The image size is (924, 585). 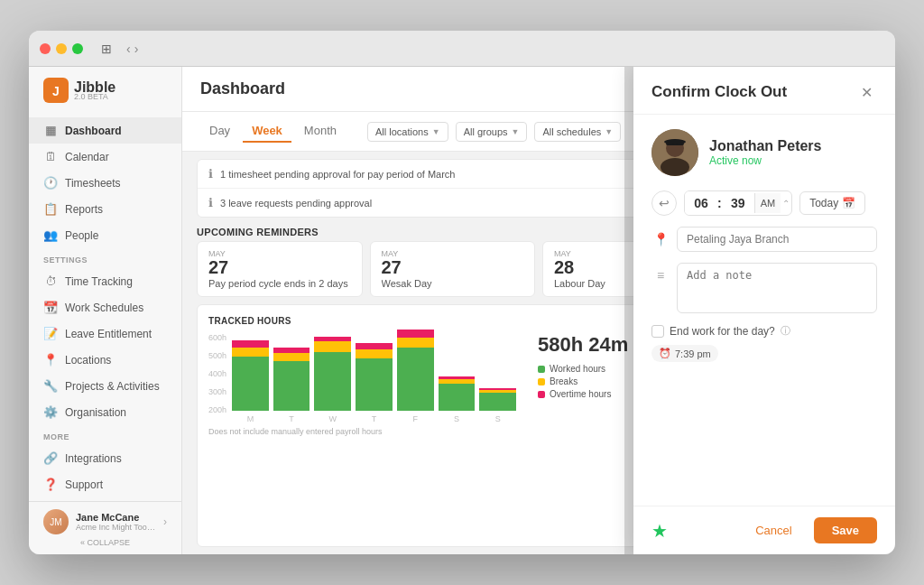 What do you see at coordinates (462, 49) in the screenshot?
I see `titlebar: ⊞ ‹ ›` at bounding box center [462, 49].